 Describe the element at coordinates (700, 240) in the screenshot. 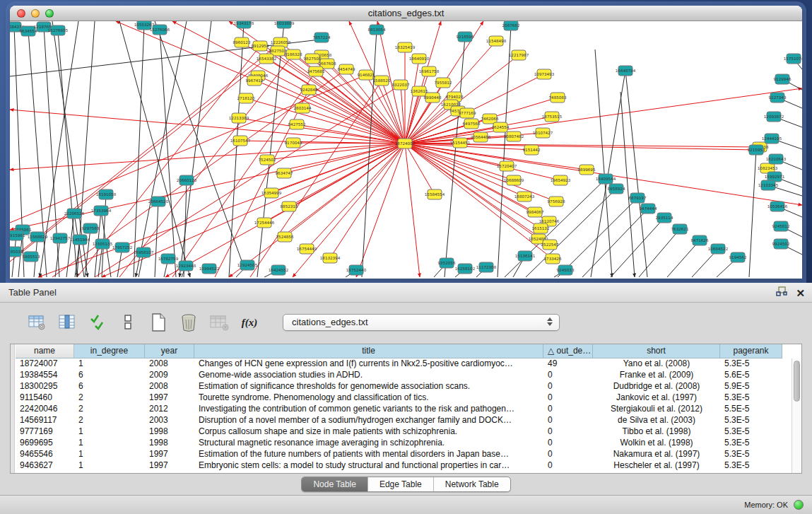

I see `network-node: 8471626` at that location.